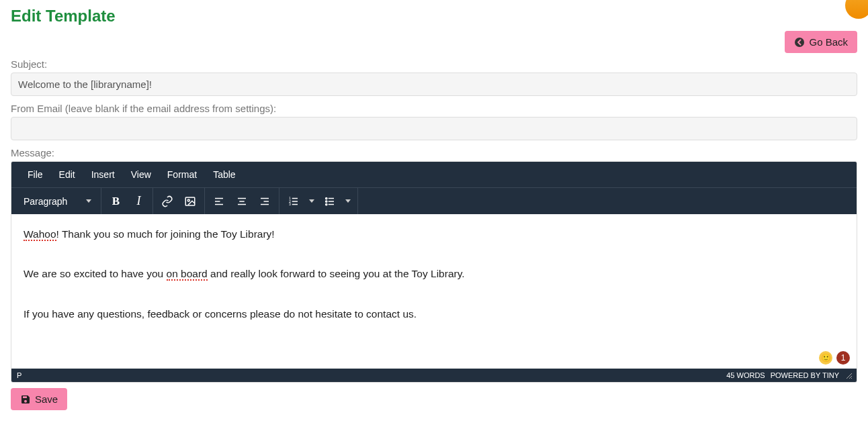  Describe the element at coordinates (434, 85) in the screenshot. I see `subject-input` at that location.